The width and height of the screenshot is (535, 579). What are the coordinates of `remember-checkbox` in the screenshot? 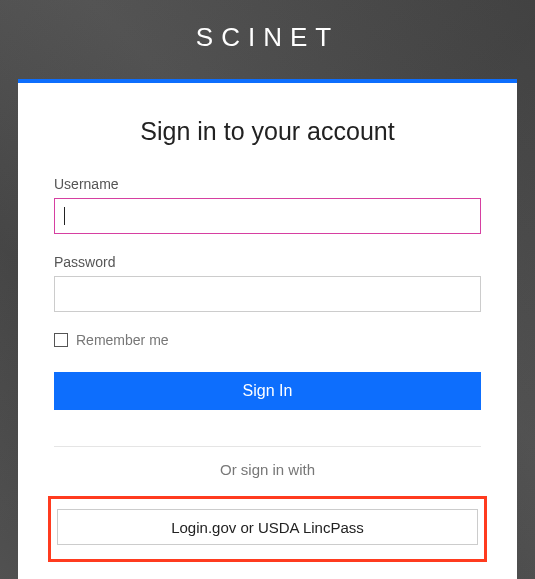 It's located at (61, 340).